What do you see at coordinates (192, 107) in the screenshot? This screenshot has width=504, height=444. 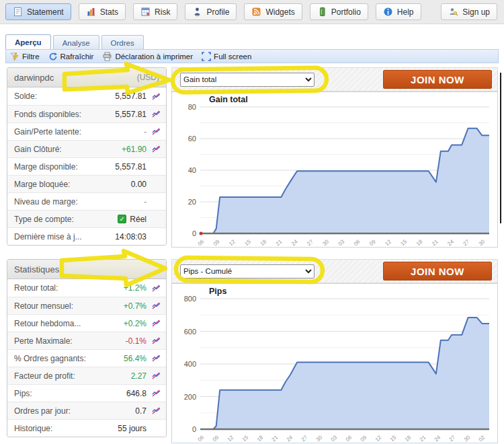 I see `svg-text: 80` at bounding box center [192, 107].